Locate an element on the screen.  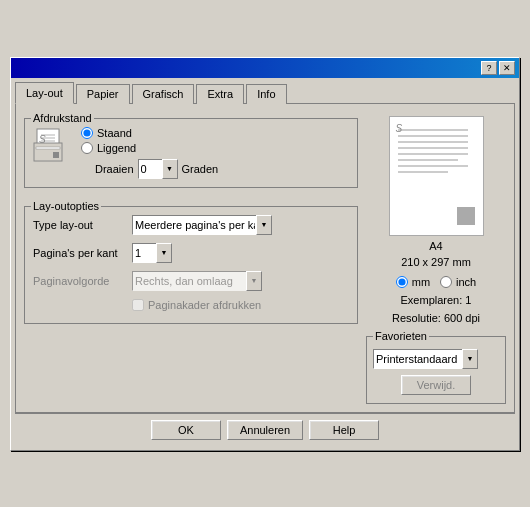
fav-select: Printerstandaard is located at coordinates (426, 359).